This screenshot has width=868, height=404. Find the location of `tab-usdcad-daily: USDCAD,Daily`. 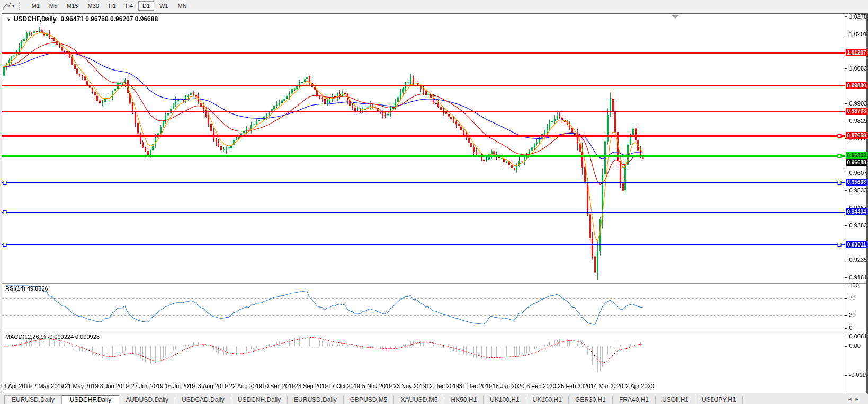

tab-usdcad-daily: USDCAD,Daily is located at coordinates (203, 400).